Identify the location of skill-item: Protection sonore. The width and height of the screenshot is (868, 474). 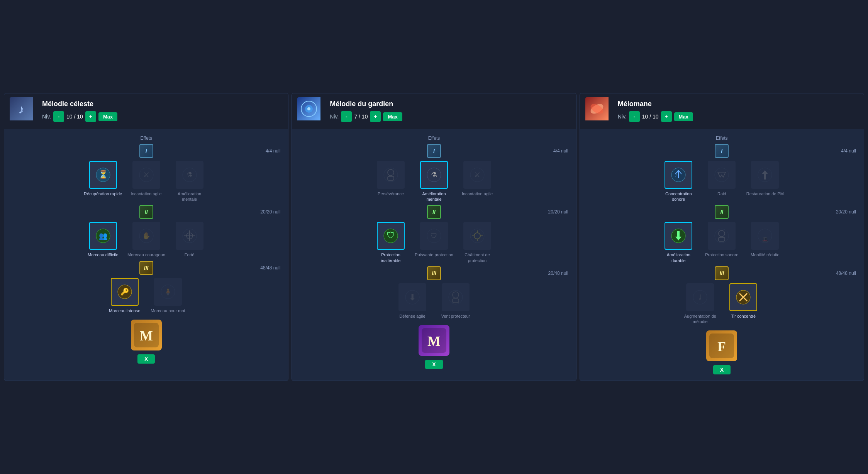
(722, 242).